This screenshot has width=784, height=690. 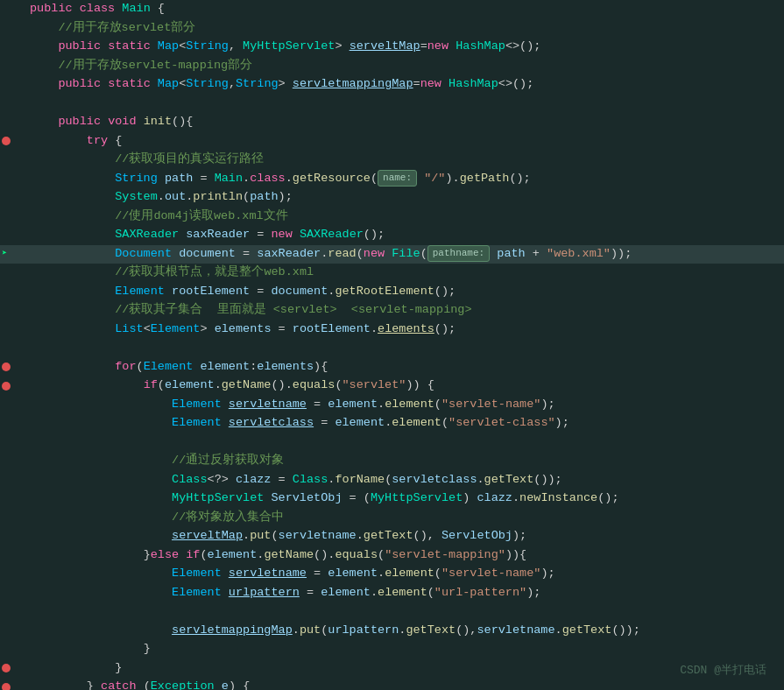 I want to click on code-line-13: SAXReader saxReader = new SAXReader();, so click(x=392, y=236).